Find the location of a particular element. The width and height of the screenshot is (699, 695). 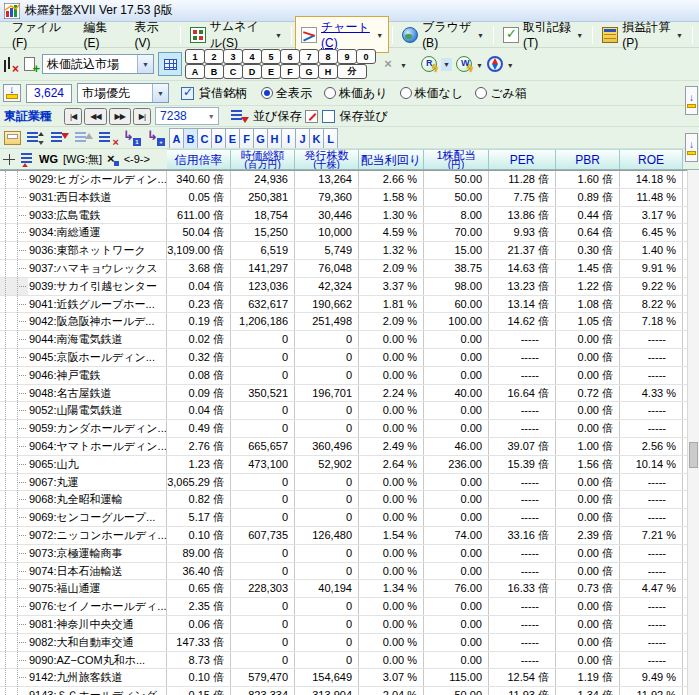

table-row: 9068:丸全昭和運輸0.82 倍000.00 %0.00-----0.00 倍… is located at coordinates (350, 500).